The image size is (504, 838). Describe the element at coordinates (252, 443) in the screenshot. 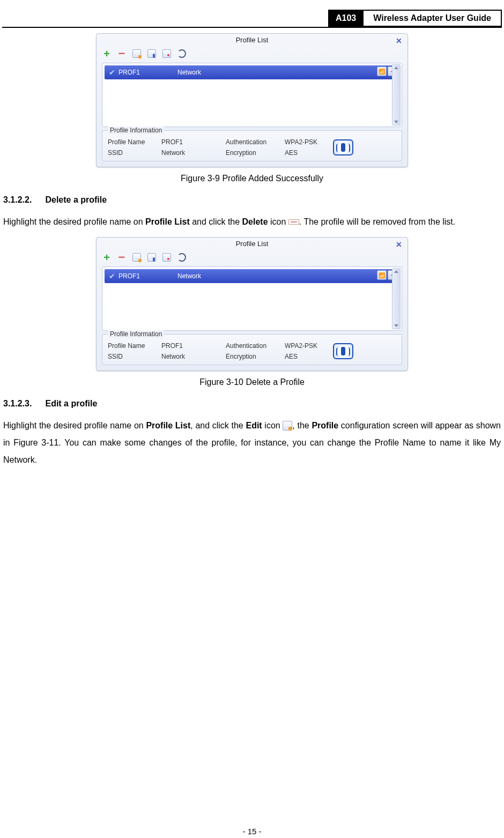

I see `paragraph-edit: Highlight the desired profile name on Pr…` at that location.